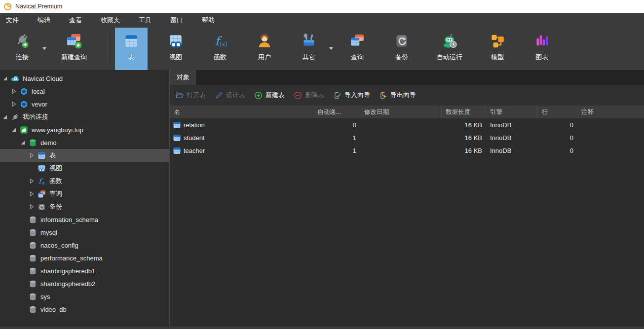 Image resolution: width=644 pixels, height=329 pixels. Describe the element at coordinates (85, 309) in the screenshot. I see `tree-item-video-db: video_db` at that location.